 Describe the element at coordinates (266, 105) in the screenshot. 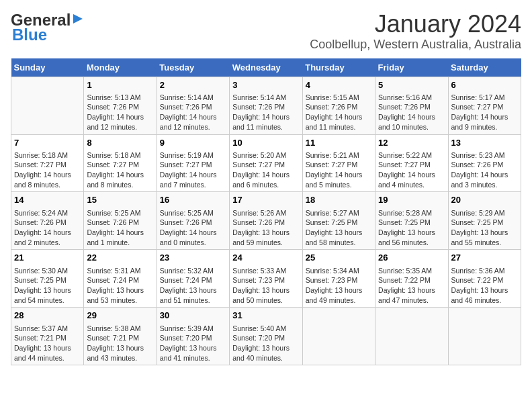

I see `calendar-cell: 3Sunrise: 5:14 AMSunset: 7:26 PMDaylight…` at that location.